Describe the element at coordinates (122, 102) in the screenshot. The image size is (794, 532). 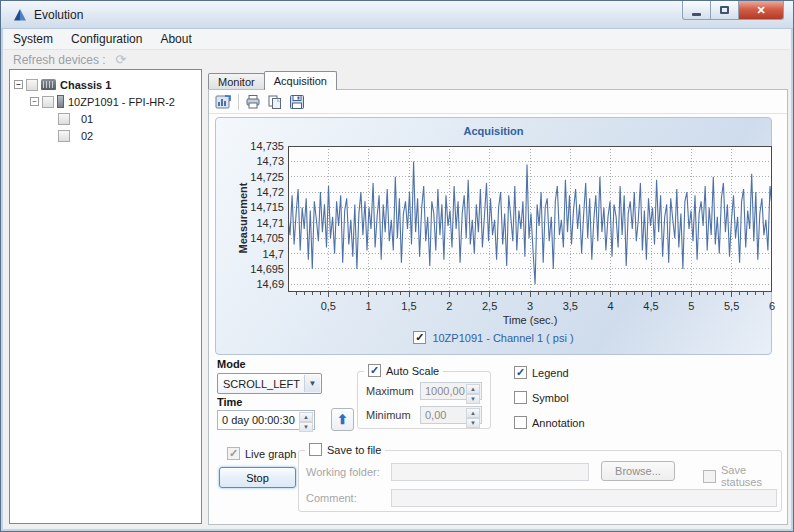
I see `tree-item-label: 10ZP1091 - FPI-HR-2` at that location.